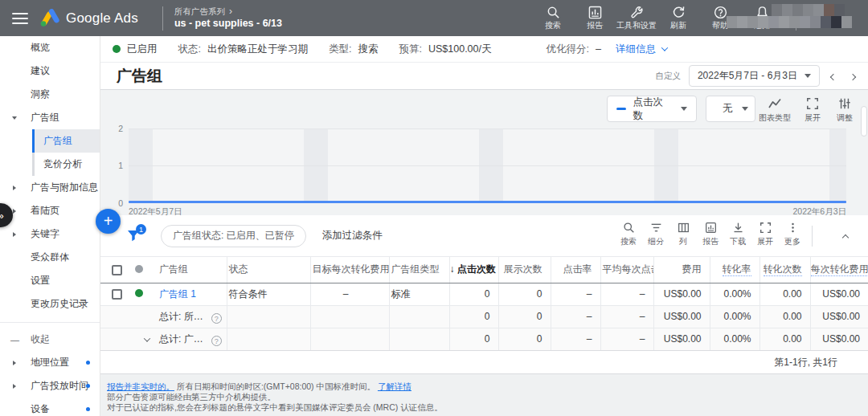 This screenshot has width=868, height=416. Describe the element at coordinates (474, 316) in the screenshot. I see `total-clicks: 0` at that location.